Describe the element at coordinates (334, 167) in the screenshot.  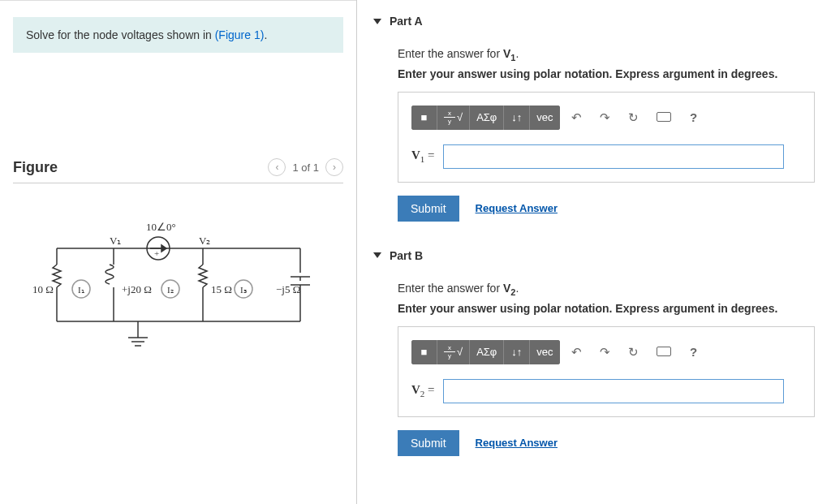
I see `figure-next-button: ›` at that location.